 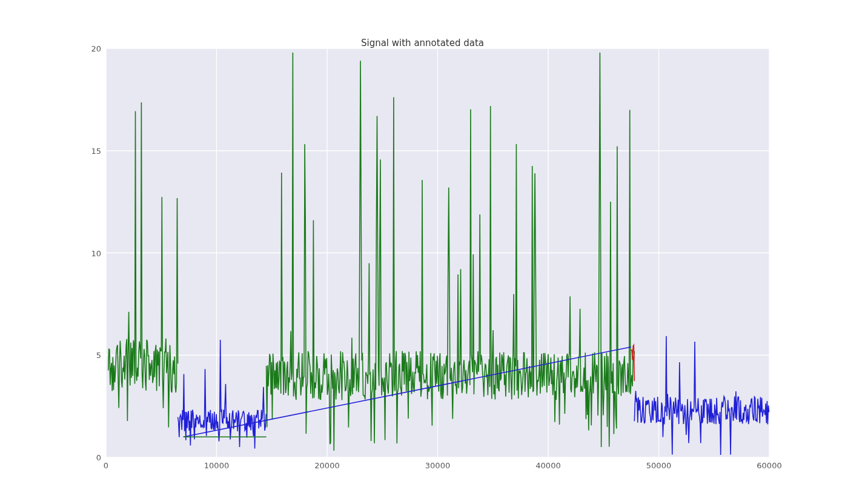 What do you see at coordinates (99, 355) in the screenshot?
I see `y-tick-label: 5` at bounding box center [99, 355].